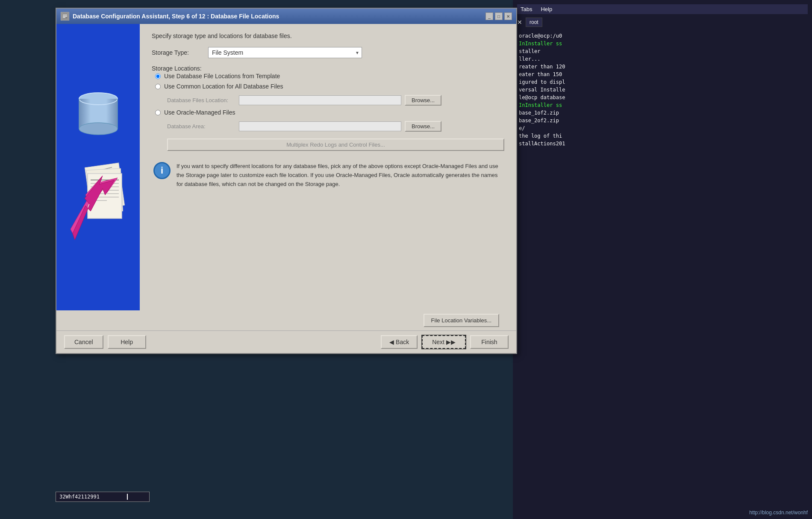 The image size is (812, 519). What do you see at coordinates (662, 22) in the screenshot?
I see `terminal-tab-bar: ✕ root` at bounding box center [662, 22].